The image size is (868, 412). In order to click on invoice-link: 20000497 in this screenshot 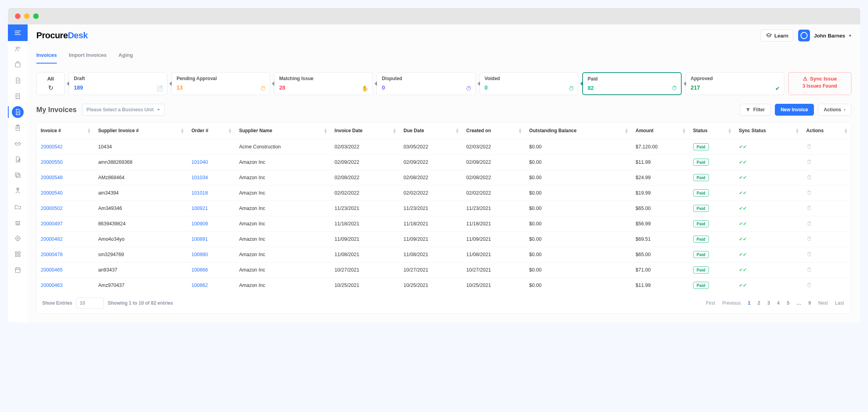, I will do `click(52, 224)`.